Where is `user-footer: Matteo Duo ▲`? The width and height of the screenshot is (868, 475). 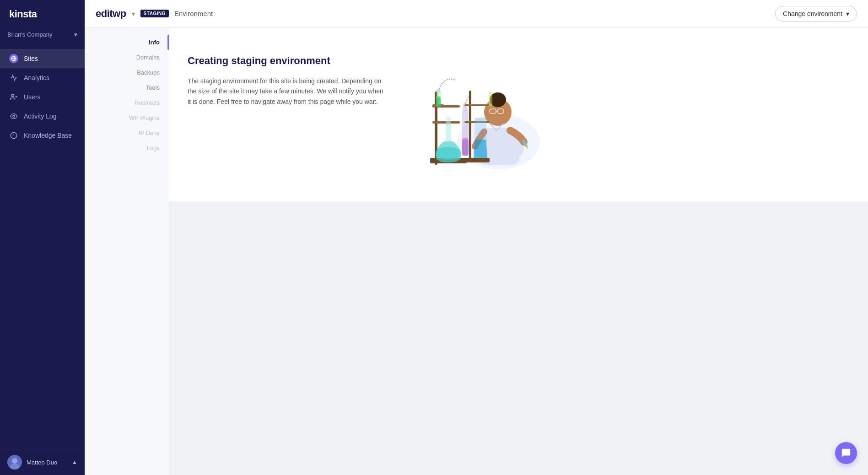 user-footer: Matteo Duo ▲ is located at coordinates (42, 462).